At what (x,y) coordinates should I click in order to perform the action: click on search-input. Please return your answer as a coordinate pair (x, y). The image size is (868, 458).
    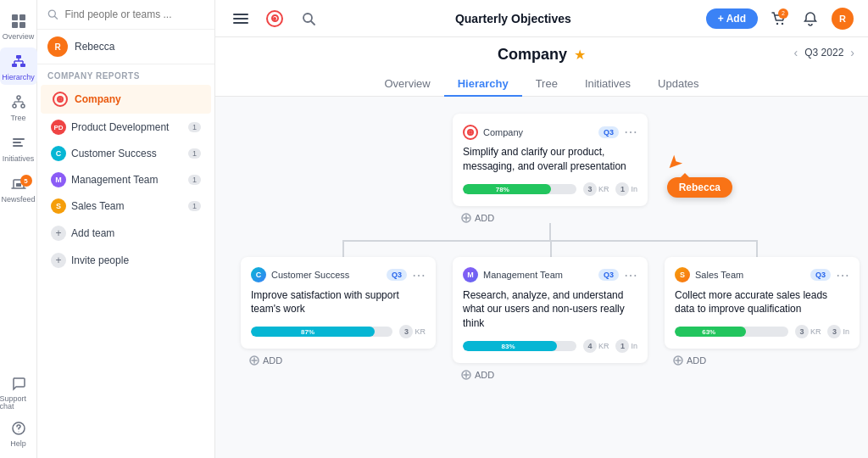
    Looking at the image, I should click on (134, 14).